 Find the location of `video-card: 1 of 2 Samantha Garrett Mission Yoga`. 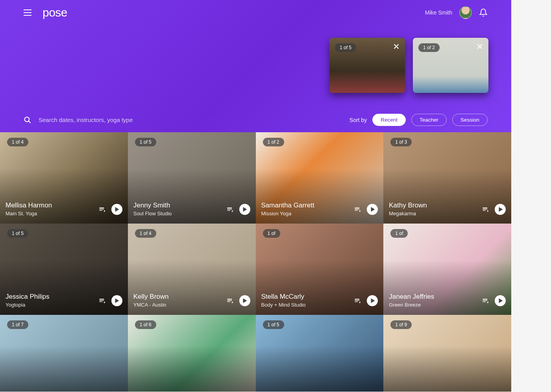

video-card: 1 of 2 Samantha Garrett Mission Yoga is located at coordinates (320, 178).